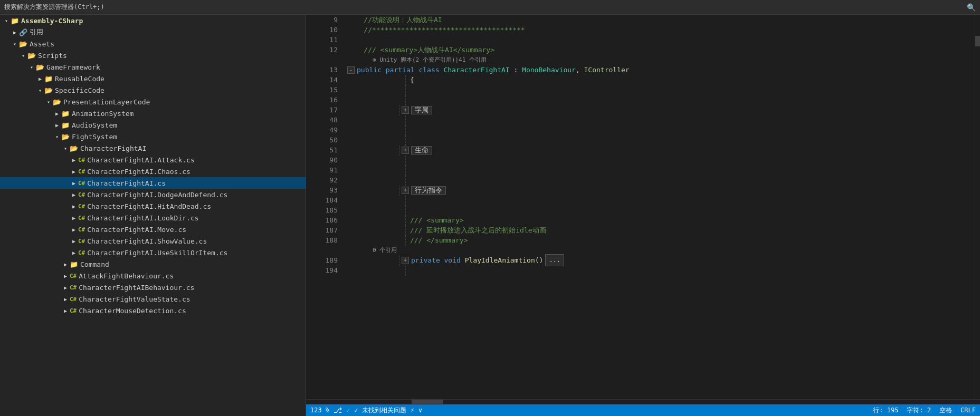  I want to click on sidebar-item-characterfightai-folder: ▾ 📂 CharacterFightAI, so click(153, 148).